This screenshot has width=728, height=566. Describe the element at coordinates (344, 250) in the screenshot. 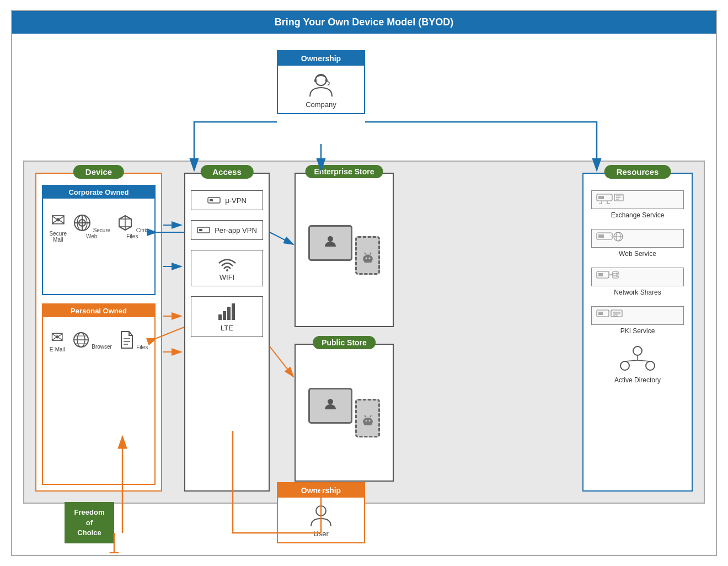

I see `enterprise-store-mockup` at that location.